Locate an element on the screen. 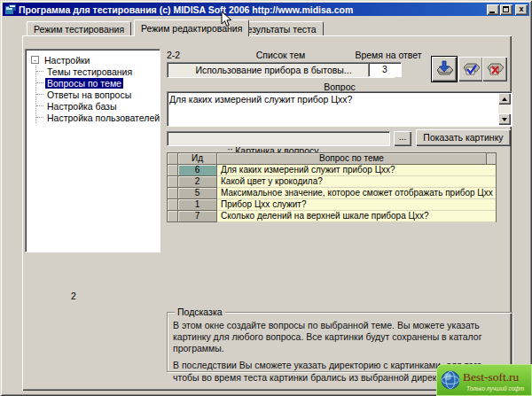 The height and width of the screenshot is (396, 532). tree-item-users-setup: Настройка пользователей is located at coordinates (98, 117).